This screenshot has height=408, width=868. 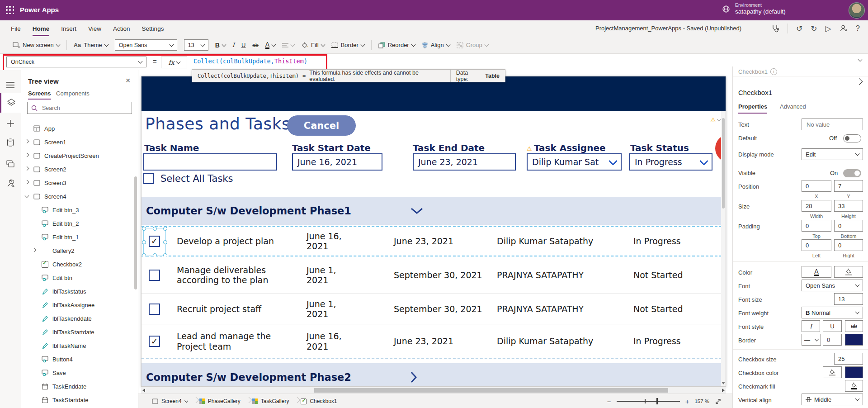 What do you see at coordinates (78, 318) in the screenshot?
I see `tree-item-lbltaskenddate: lblTaskenddate` at bounding box center [78, 318].